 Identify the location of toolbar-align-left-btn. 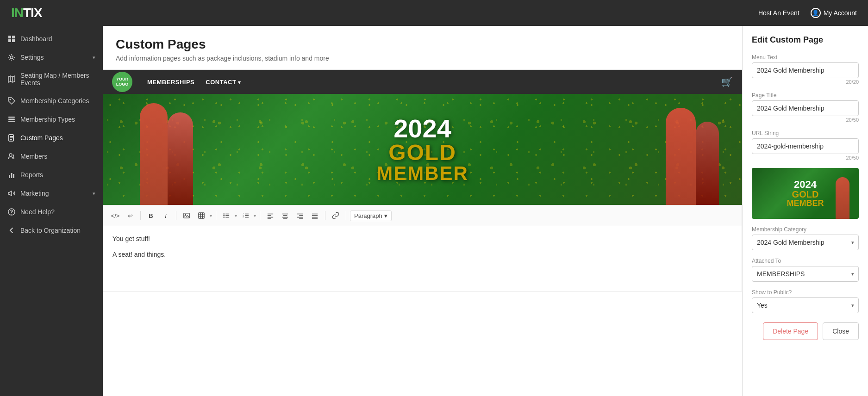
(270, 216).